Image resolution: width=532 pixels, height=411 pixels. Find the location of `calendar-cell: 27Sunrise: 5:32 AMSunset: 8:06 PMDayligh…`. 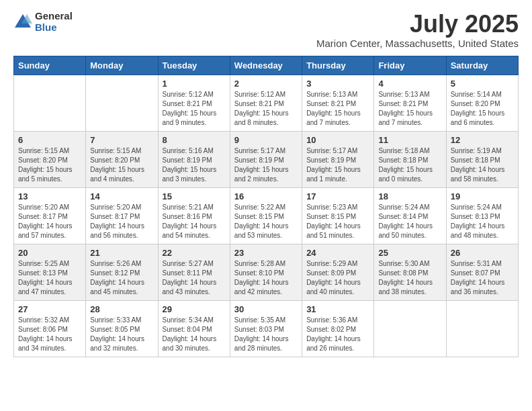

calendar-cell: 27Sunrise: 5:32 AMSunset: 8:06 PMDayligh… is located at coordinates (50, 328).